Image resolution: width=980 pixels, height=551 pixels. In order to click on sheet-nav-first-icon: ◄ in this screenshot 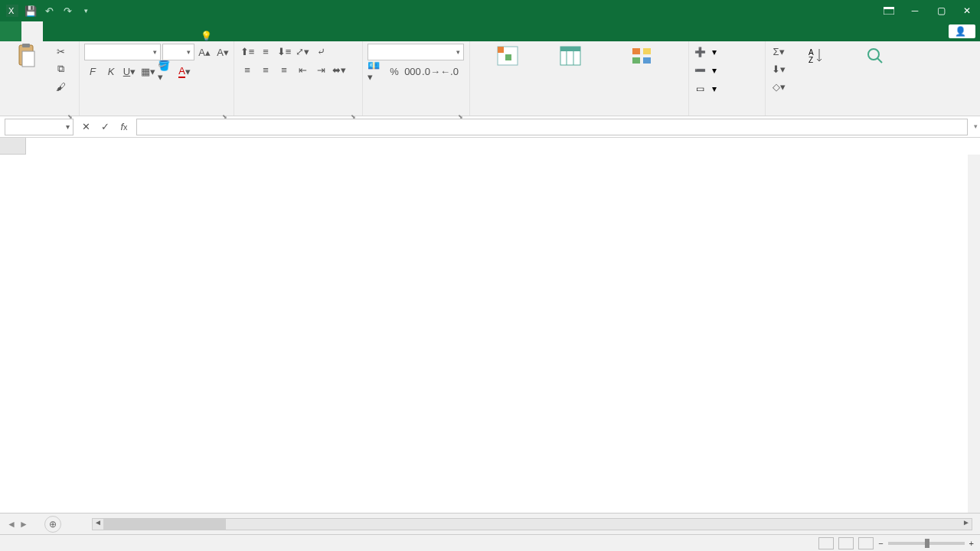, I will do `click(11, 524)`.